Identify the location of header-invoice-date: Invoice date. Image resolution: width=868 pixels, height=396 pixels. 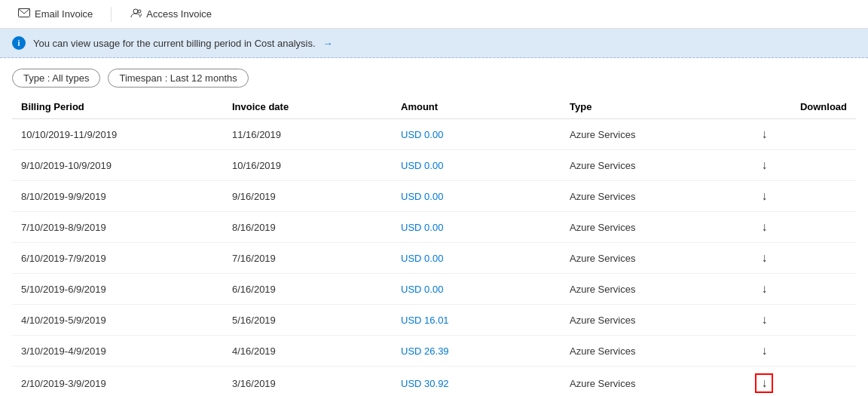
(307, 107).